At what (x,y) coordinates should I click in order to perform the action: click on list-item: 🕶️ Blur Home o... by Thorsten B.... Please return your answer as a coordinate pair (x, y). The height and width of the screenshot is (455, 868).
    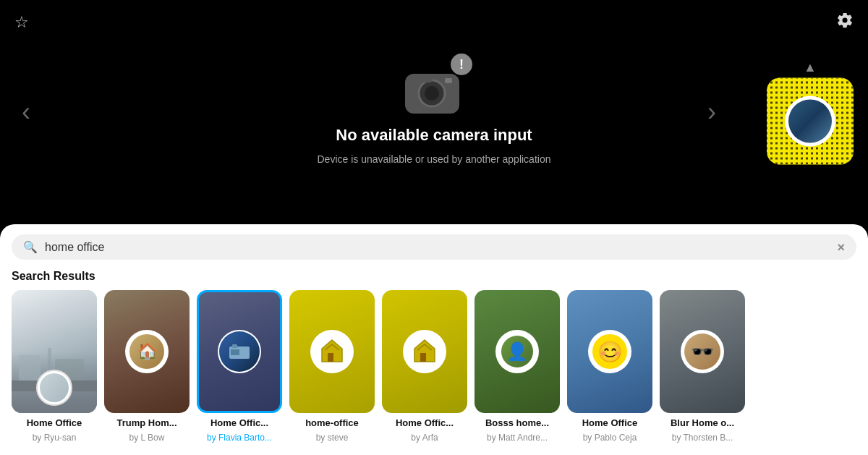
    Looking at the image, I should click on (702, 366).